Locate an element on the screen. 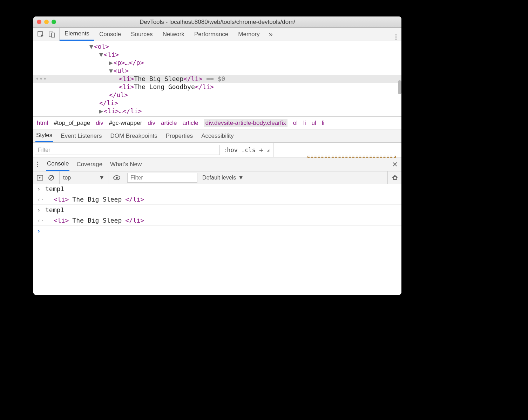 The height and width of the screenshot is (420, 528). clear-console-icon is located at coordinates (51, 178).